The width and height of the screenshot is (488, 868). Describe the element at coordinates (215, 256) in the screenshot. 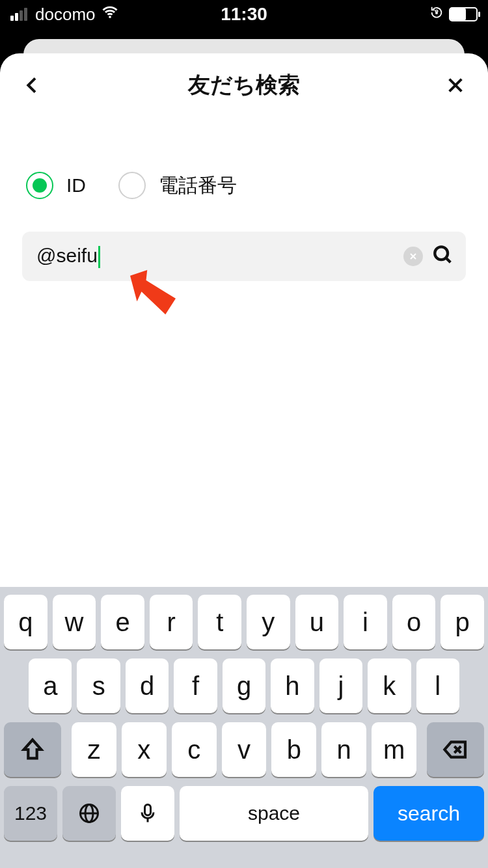

I see `search-input: @seifu` at that location.